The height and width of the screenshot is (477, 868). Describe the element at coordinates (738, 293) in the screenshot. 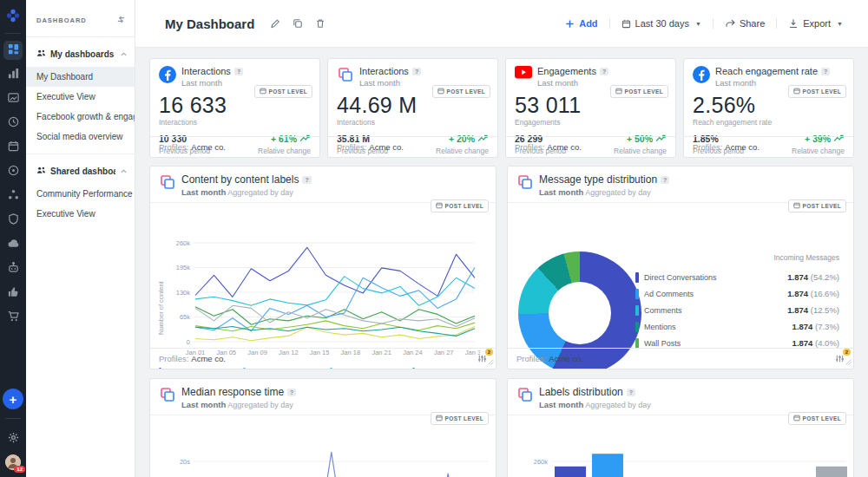

I see `donut-legend-row: Ad Comments1.874 (16.6%)` at that location.